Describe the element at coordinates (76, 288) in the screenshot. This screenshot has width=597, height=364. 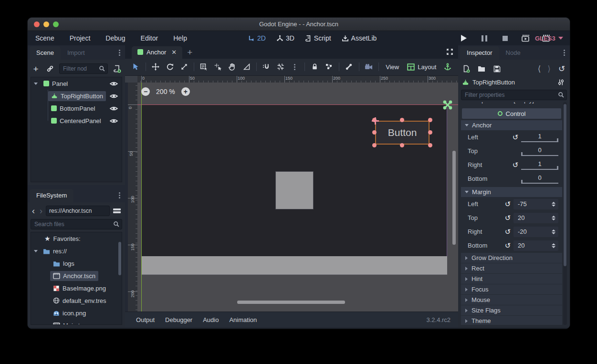
I see `file-row-baseimage-png: BaseImage.png` at that location.